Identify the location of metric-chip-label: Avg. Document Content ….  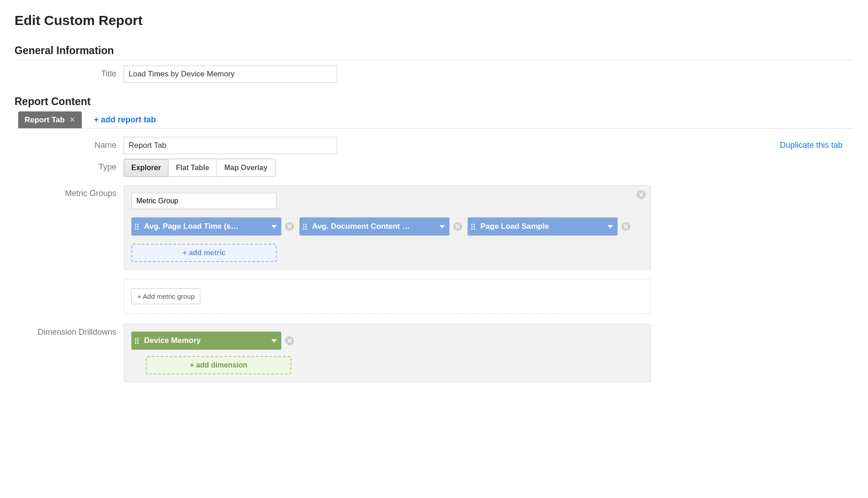
(374, 226).